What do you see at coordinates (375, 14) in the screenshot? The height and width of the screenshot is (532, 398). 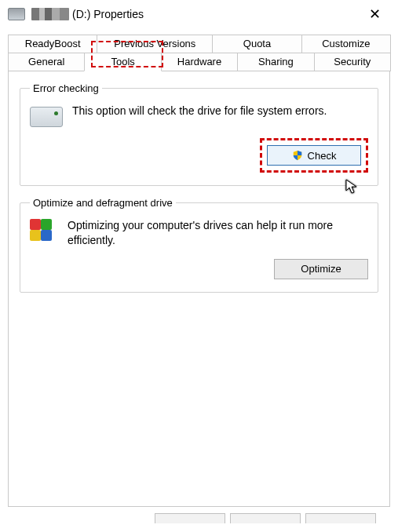 I see `close-icon: ✕` at bounding box center [375, 14].